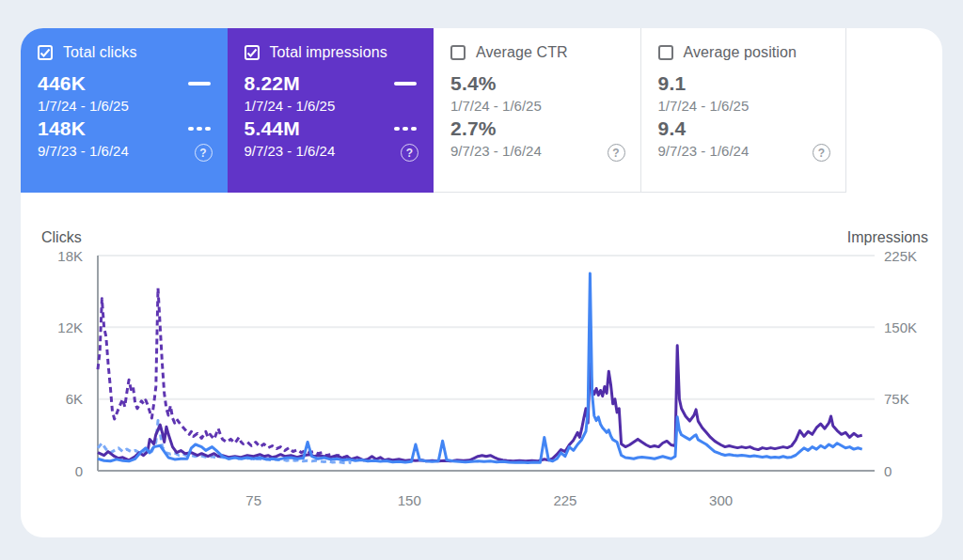  What do you see at coordinates (273, 84) in the screenshot?
I see `current-value: 8.22M` at bounding box center [273, 84].